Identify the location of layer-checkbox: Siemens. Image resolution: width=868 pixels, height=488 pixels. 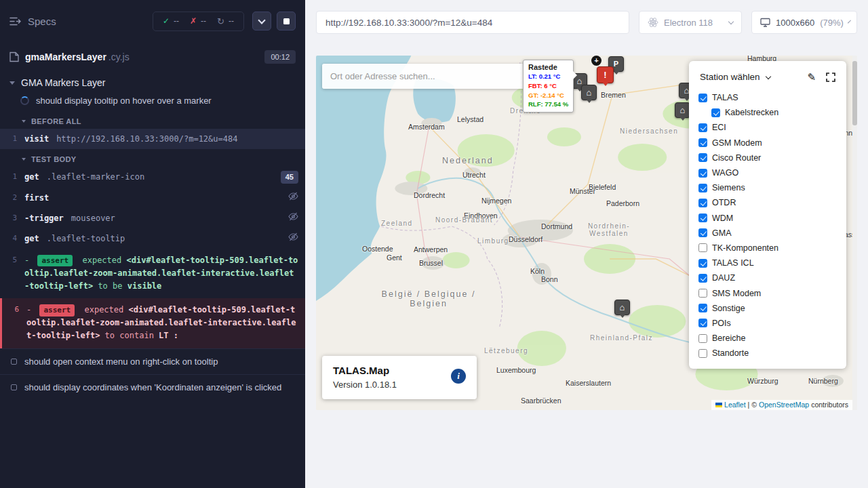
(768, 188).